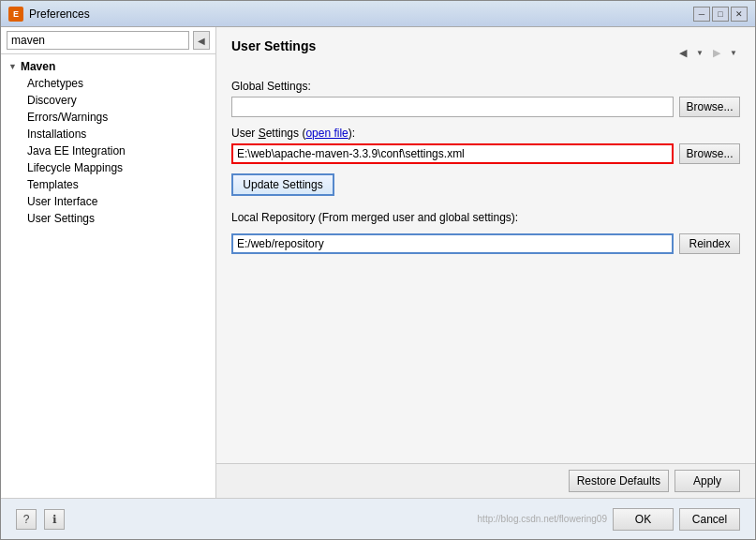 This screenshot has width=756, height=540. I want to click on dialog-footer: ? ℹ http://blog.csdn.net/flowering09 OK …, so click(378, 518).